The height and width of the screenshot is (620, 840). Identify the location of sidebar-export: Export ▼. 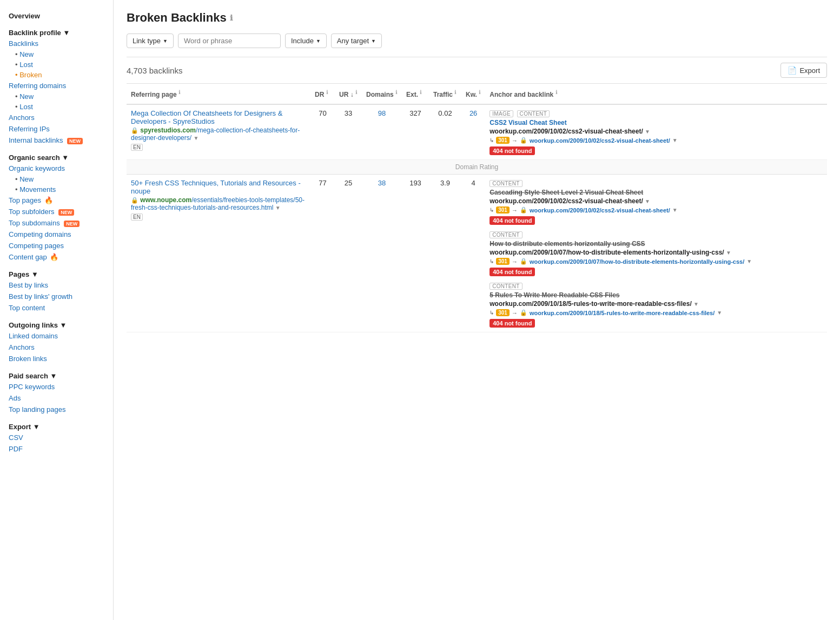
(56, 426).